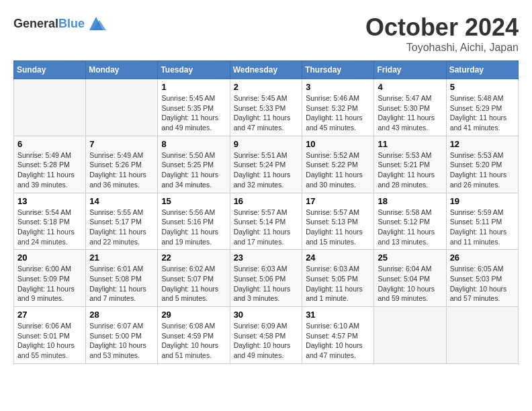  What do you see at coordinates (442, 28) in the screenshot?
I see `month-title: October 2024` at bounding box center [442, 28].